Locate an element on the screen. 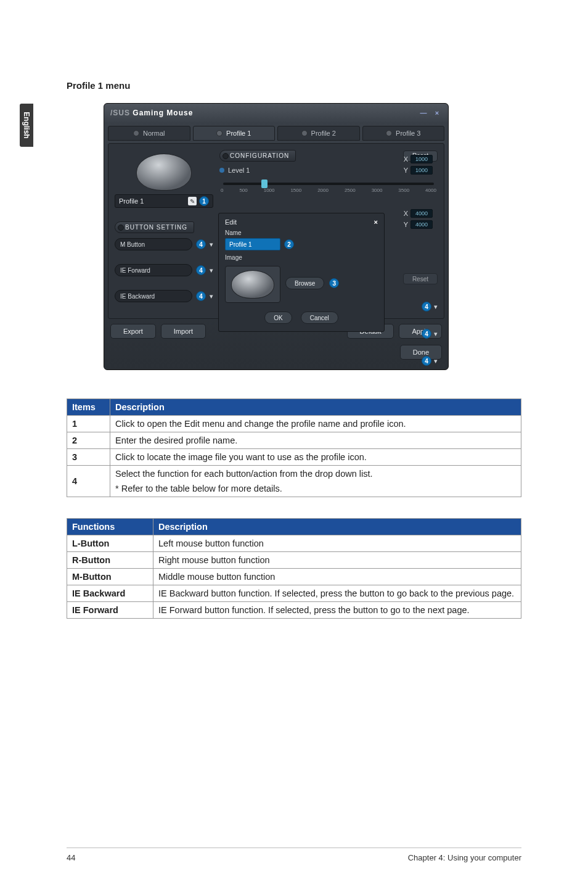  main-panel: Profile 1 ✎ 1 BUTTON SETTING M Button 4 … is located at coordinates (276, 231).